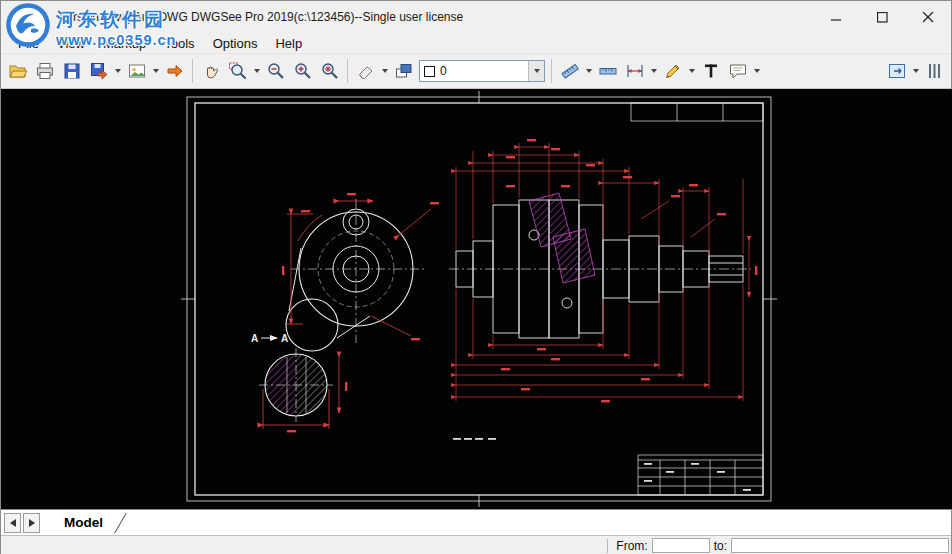 The height and width of the screenshot is (554, 952). Describe the element at coordinates (720, 546) in the screenshot. I see `to-label: to:` at that location.